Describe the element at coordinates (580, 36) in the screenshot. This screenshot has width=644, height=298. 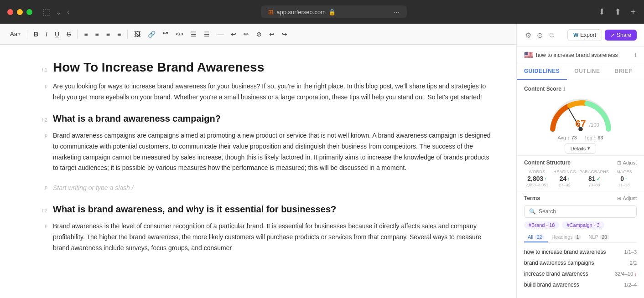
I see `right-panel-header: ⚙ ⊙ ☺ W Export ↗ Share` at that location.